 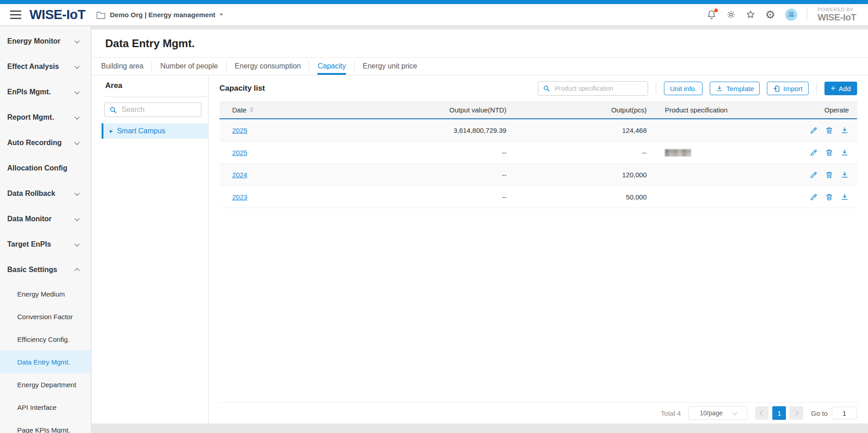 I want to click on unit-info-button: Unit info., so click(x=683, y=88).